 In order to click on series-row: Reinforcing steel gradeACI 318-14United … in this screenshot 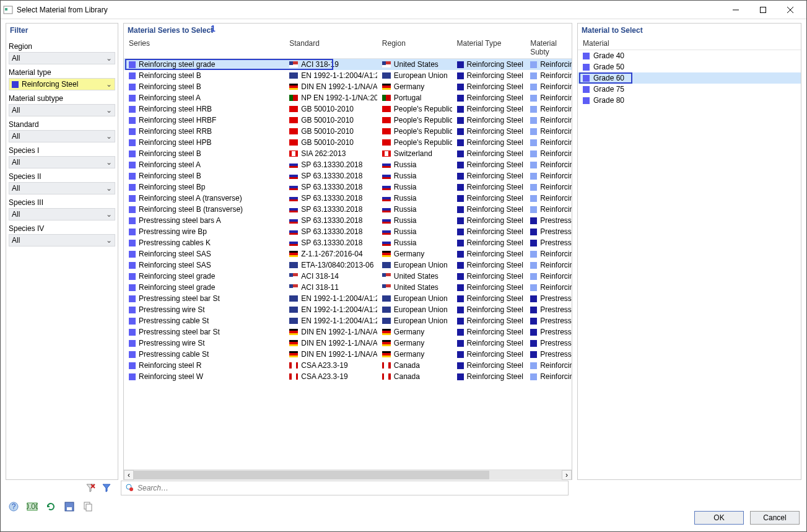, I will do `click(348, 276)`.